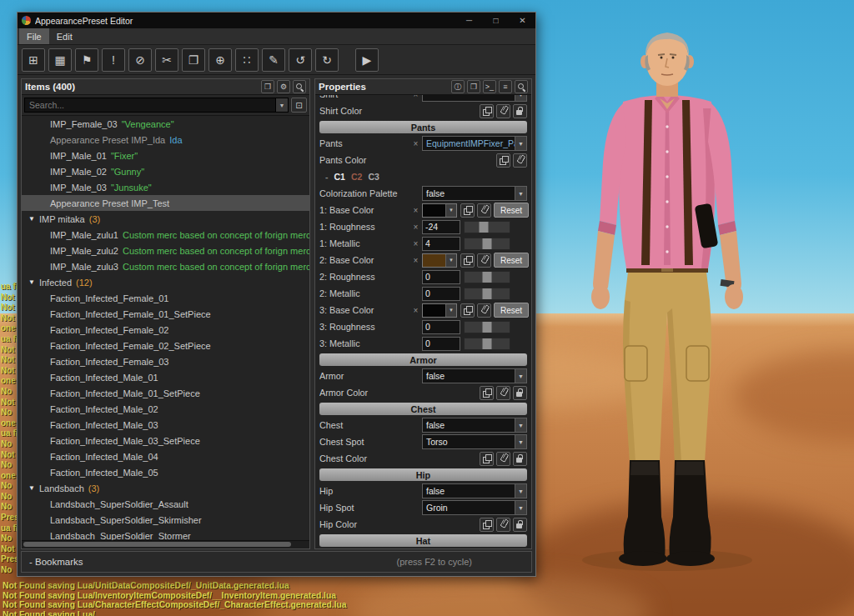  What do you see at coordinates (165, 282) in the screenshot?
I see `tree-group-row: ▼Infected(12)` at bounding box center [165, 282].